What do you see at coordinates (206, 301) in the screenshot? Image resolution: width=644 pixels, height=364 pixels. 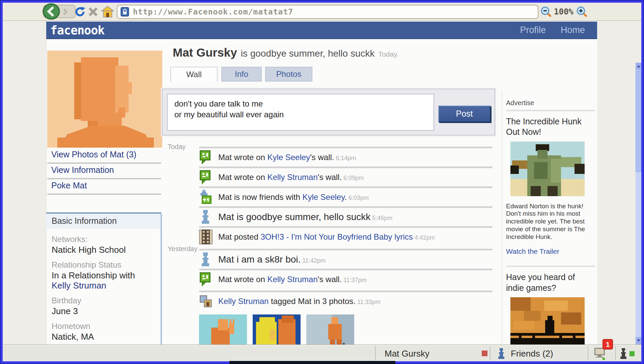 I see `photos-icon` at bounding box center [206, 301].